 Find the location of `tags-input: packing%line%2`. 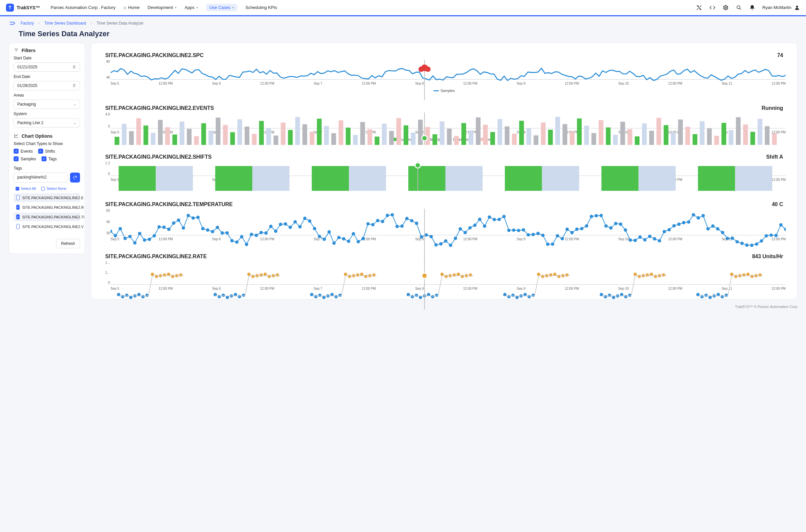

tags-input: packing%line%2 is located at coordinates (41, 178).